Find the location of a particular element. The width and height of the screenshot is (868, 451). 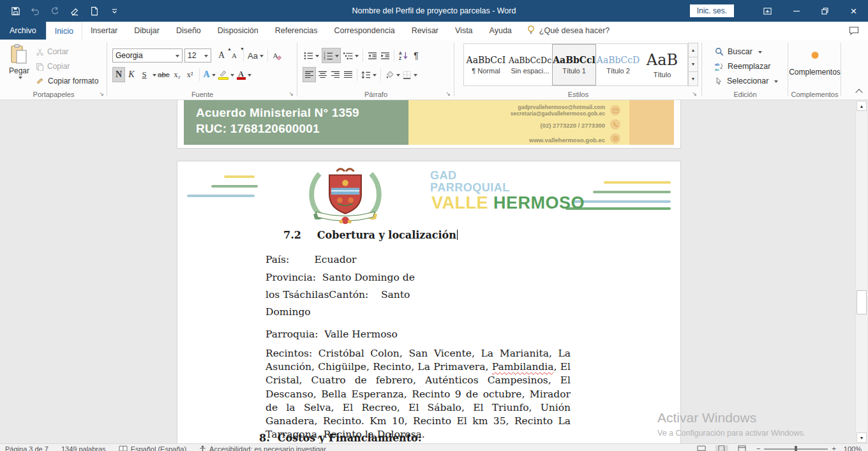

shading-button is located at coordinates (393, 75).